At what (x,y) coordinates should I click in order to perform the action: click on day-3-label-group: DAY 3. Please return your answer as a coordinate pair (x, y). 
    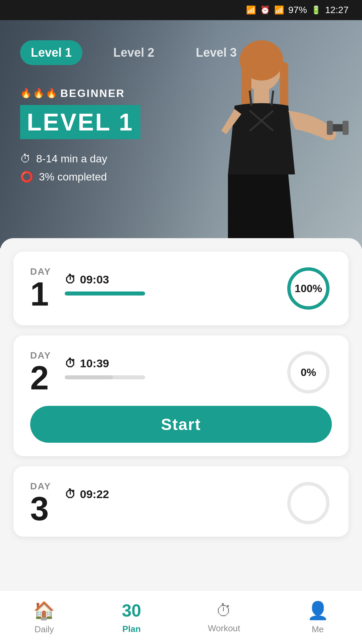
    Looking at the image, I should click on (41, 503).